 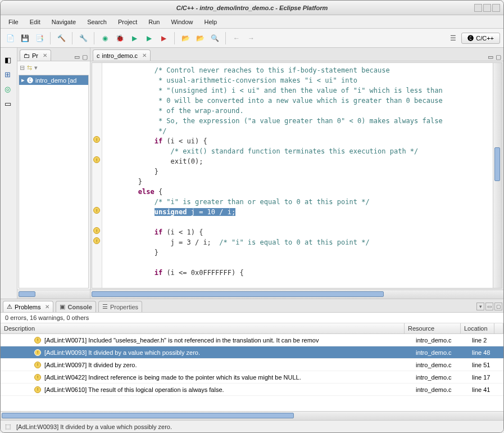 What do you see at coordinates (185, 38) in the screenshot?
I see `openfolder-icon: 📂` at bounding box center [185, 38].